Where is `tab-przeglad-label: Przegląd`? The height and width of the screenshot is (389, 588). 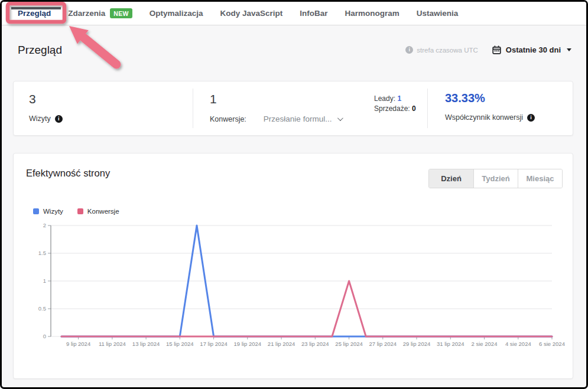
tab-przeglad-label: Przegląd is located at coordinates (34, 13).